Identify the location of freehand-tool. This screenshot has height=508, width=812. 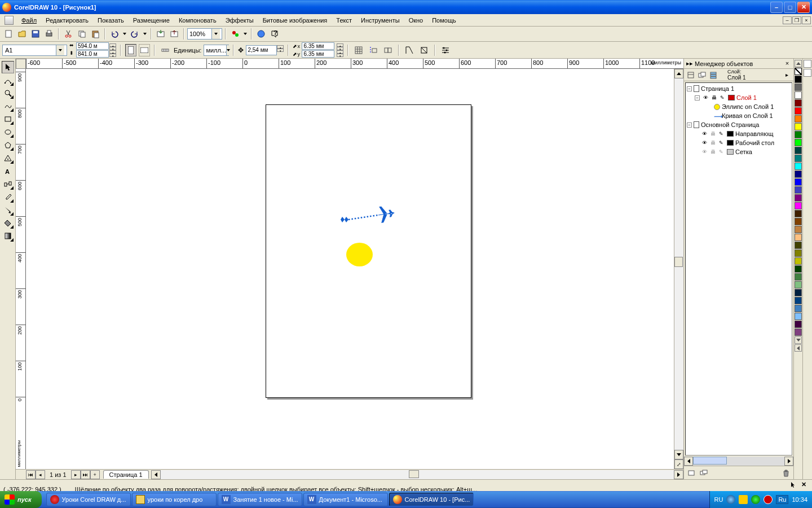
(8, 106).